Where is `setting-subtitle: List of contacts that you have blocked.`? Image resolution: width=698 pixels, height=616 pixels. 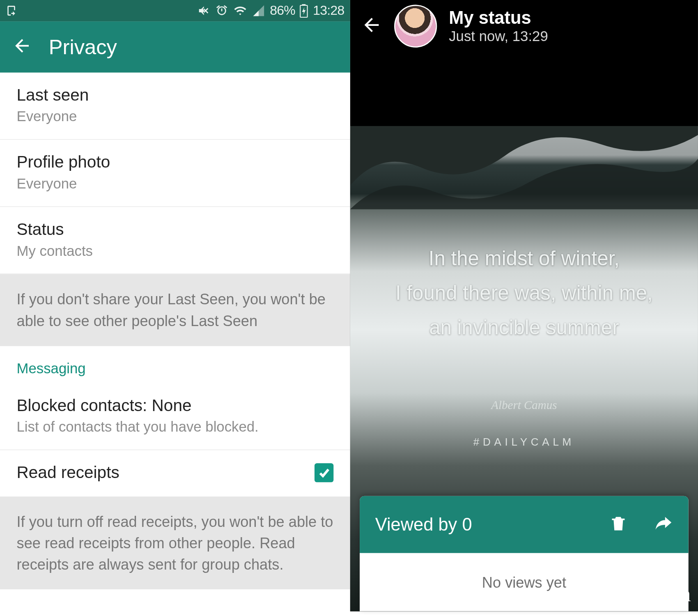
setting-subtitle: List of contacts that you have blocked. is located at coordinates (138, 427).